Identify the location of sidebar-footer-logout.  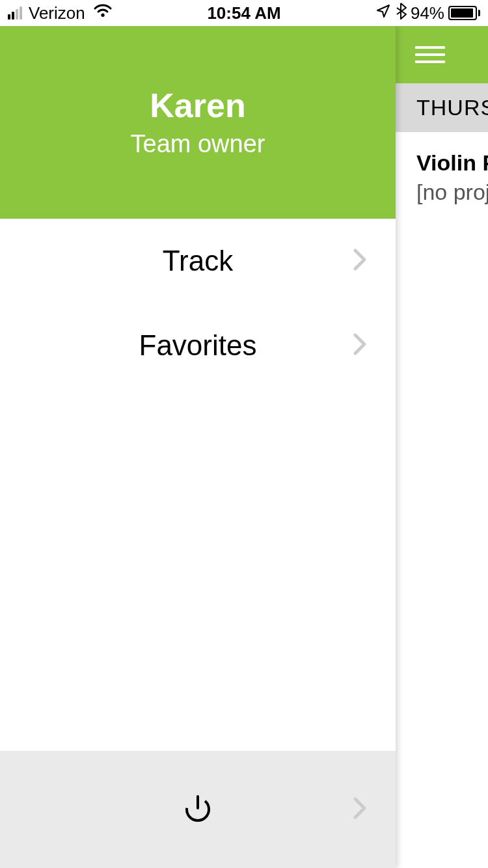
(198, 809).